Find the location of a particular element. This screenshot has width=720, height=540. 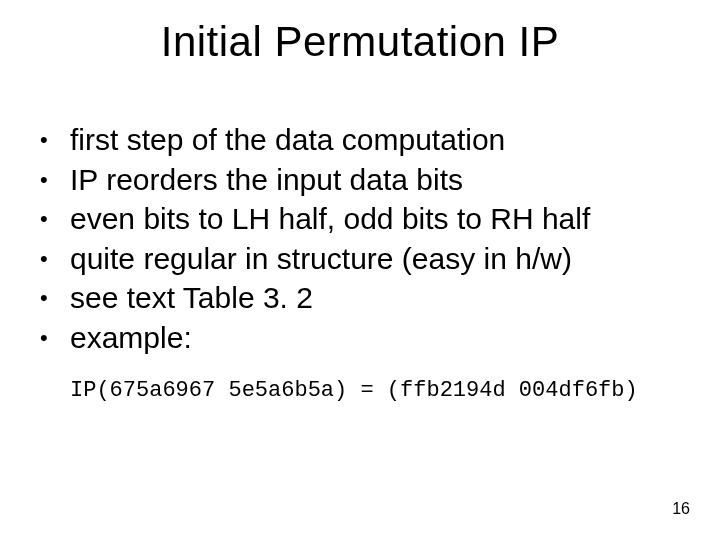

bullet-text: quite regular in structure (easy in h/w) is located at coordinates (380, 259).